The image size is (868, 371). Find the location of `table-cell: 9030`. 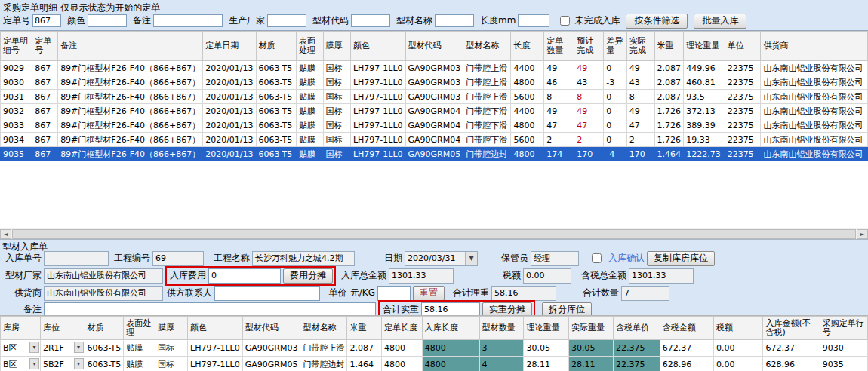

table-cell: 9030 is located at coordinates (844, 348).